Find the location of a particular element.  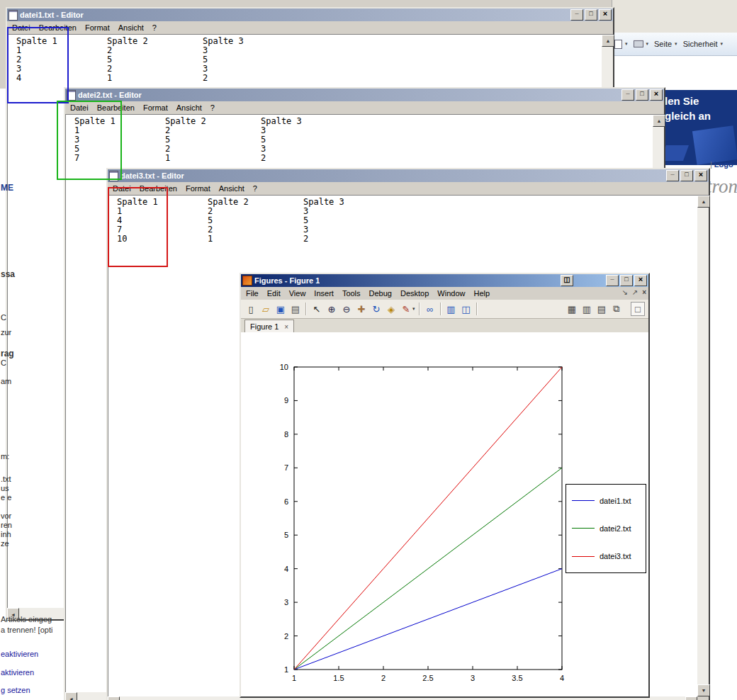

menu-item-view: View is located at coordinates (298, 293).